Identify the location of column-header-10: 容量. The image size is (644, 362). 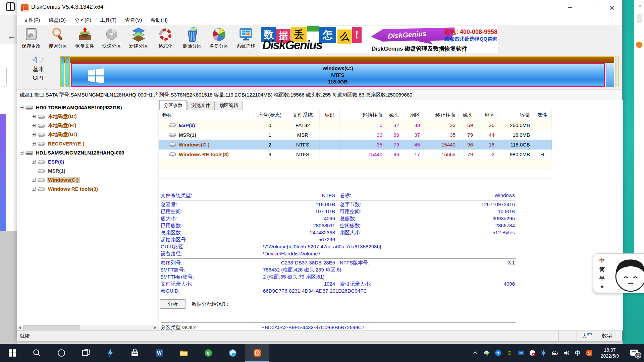
(515, 115).